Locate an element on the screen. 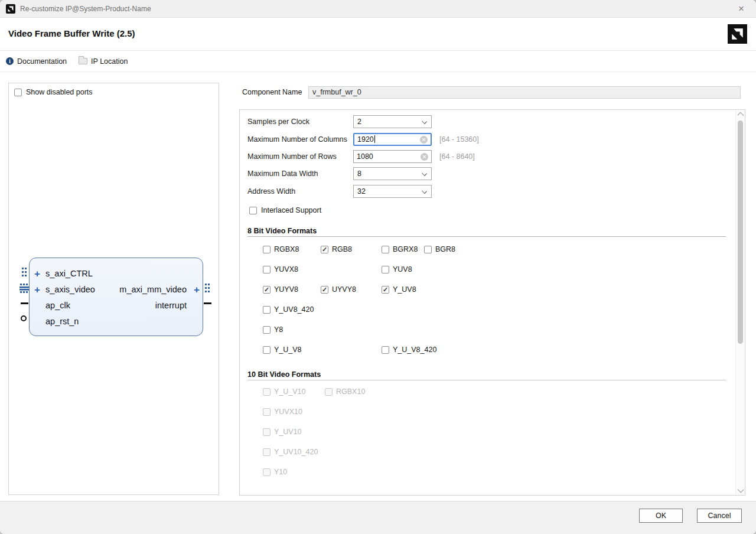 The image size is (756, 534). dialog-footer: OK Cancel is located at coordinates (378, 517).